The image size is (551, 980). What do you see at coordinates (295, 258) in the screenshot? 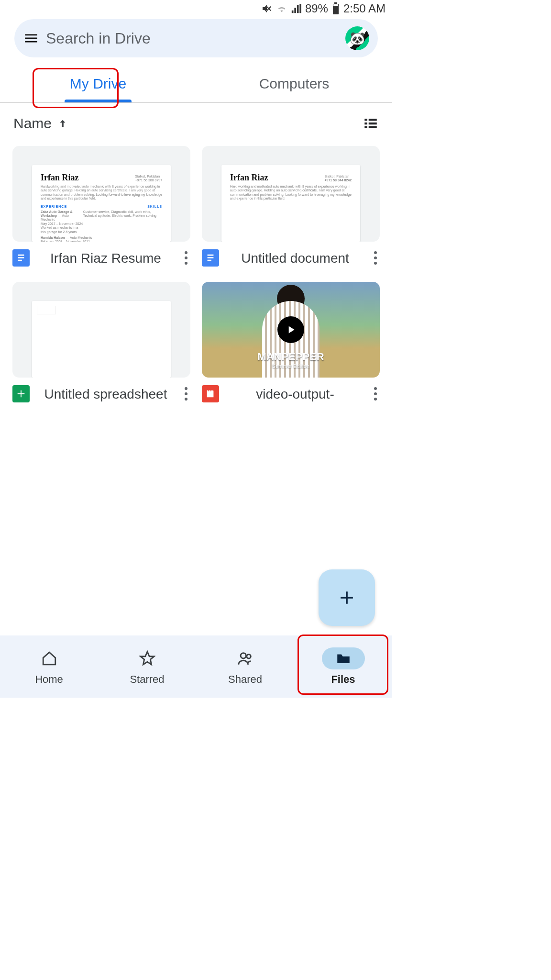
I see `file-name: Untitled document` at bounding box center [295, 258].